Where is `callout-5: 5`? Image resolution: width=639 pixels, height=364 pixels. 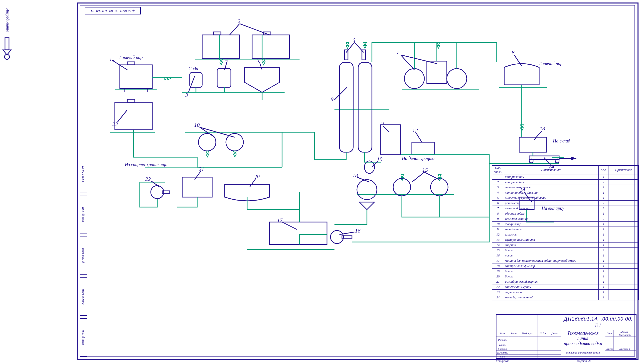
callout-5: 5 is located at coordinates (258, 60).